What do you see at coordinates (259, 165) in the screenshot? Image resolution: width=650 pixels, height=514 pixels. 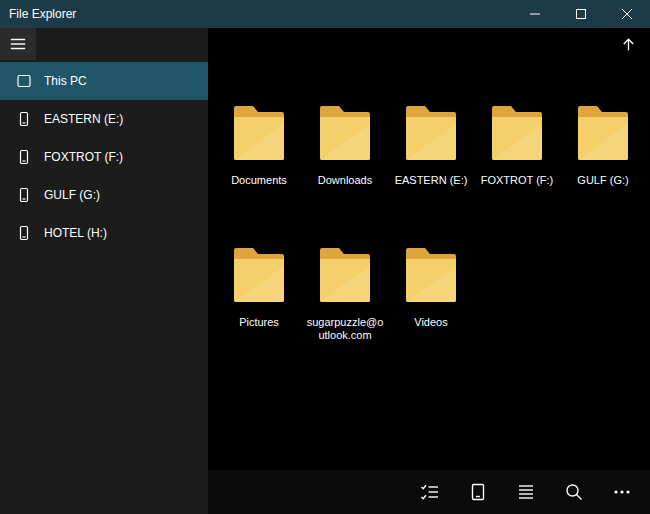 I see `folder-item-documents: Documents` at bounding box center [259, 165].